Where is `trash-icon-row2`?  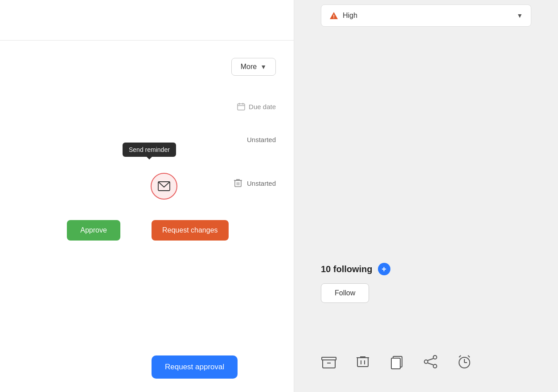
trash-icon-row2 is located at coordinates (238, 183).